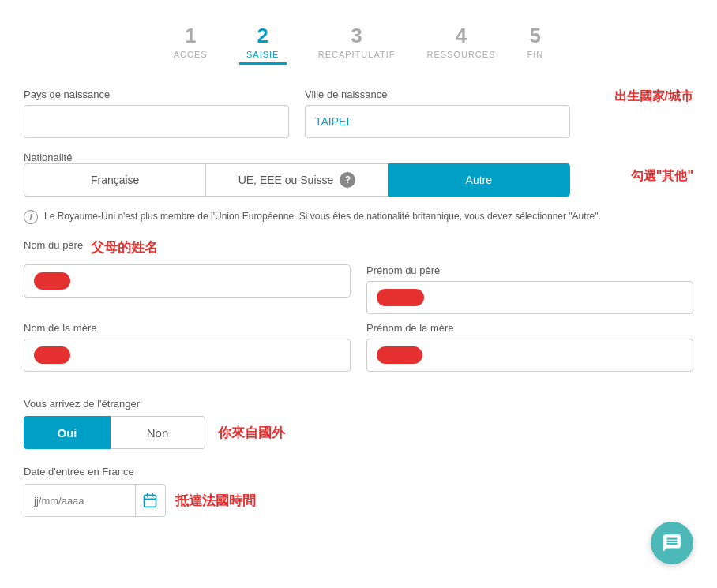 The height and width of the screenshot is (588, 717). Describe the element at coordinates (114, 180) in the screenshot. I see `nat-francaise-button: Française` at that location.